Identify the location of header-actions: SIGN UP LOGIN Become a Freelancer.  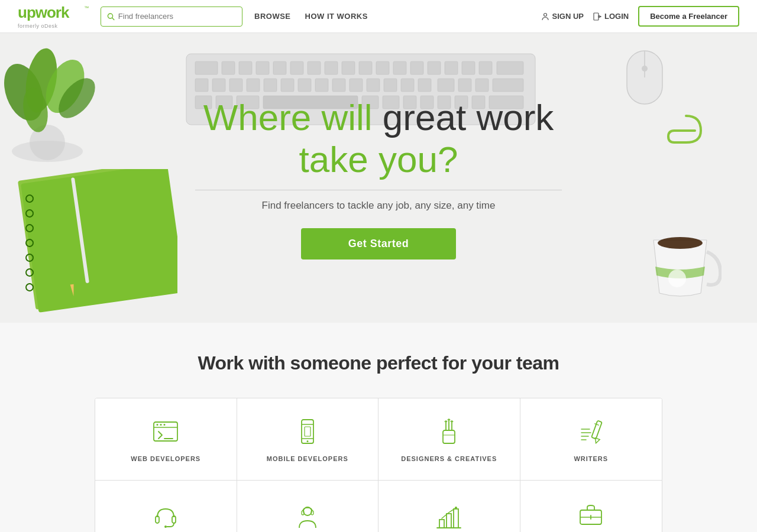
(640, 17).